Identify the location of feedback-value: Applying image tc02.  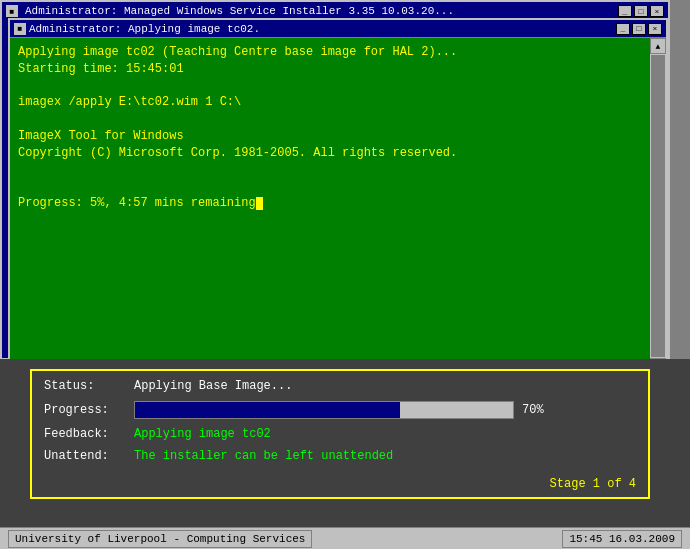
(202, 434).